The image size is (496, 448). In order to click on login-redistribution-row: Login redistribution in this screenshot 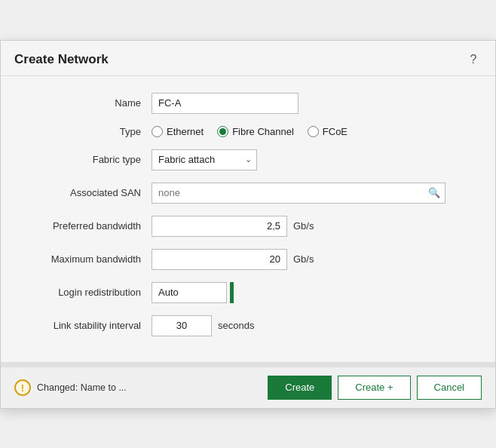, I will do `click(248, 293)`.